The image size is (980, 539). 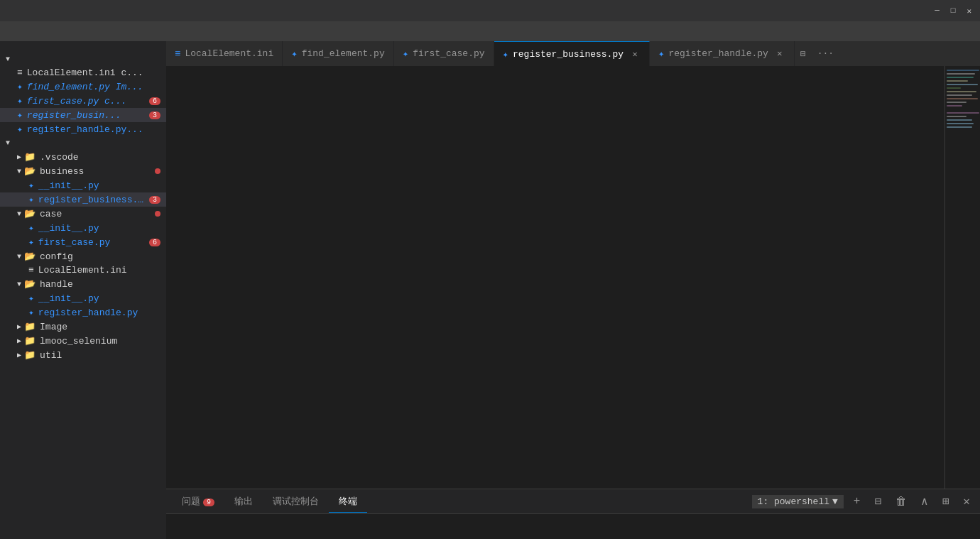 What do you see at coordinates (209, 503) in the screenshot?
I see `problems-badge: 9` at bounding box center [209, 503].